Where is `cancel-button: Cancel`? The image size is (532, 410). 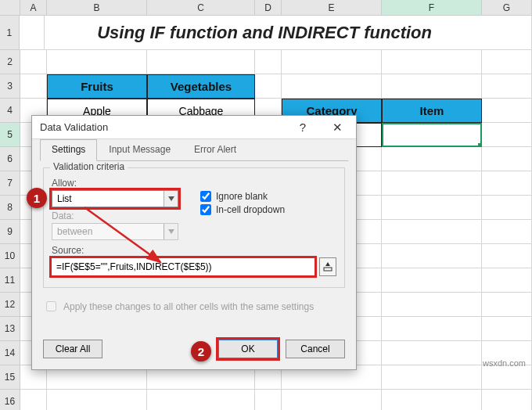 cancel-button: Cancel is located at coordinates (315, 349).